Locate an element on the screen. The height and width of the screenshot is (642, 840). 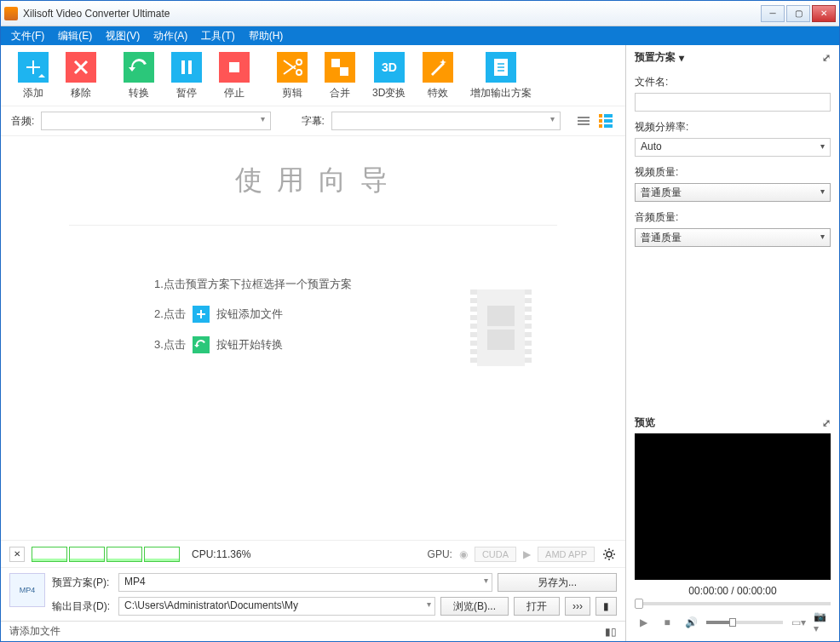
remove-button: 移除 is located at coordinates (81, 77).